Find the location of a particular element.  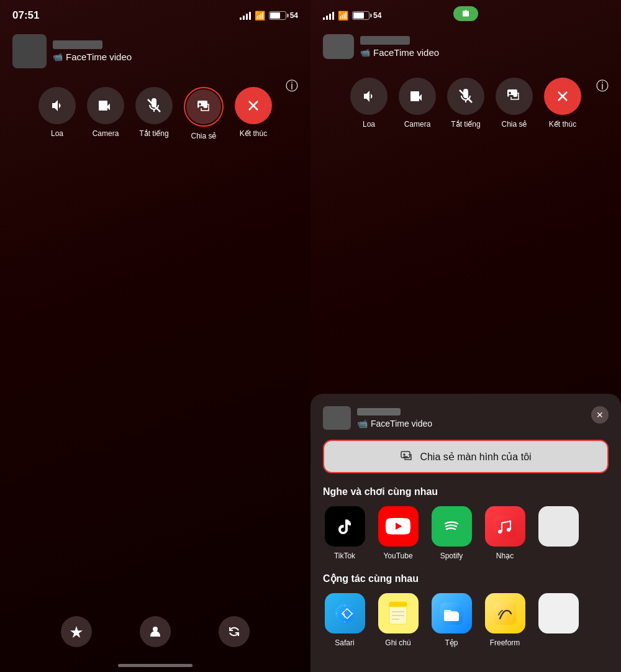

right-recording-indicator is located at coordinates (466, 14).